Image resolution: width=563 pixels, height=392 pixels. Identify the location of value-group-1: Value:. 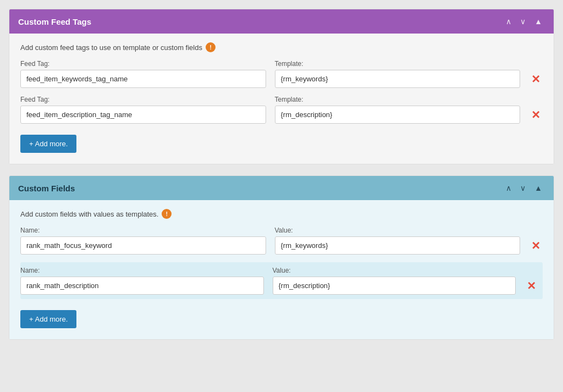
(398, 241).